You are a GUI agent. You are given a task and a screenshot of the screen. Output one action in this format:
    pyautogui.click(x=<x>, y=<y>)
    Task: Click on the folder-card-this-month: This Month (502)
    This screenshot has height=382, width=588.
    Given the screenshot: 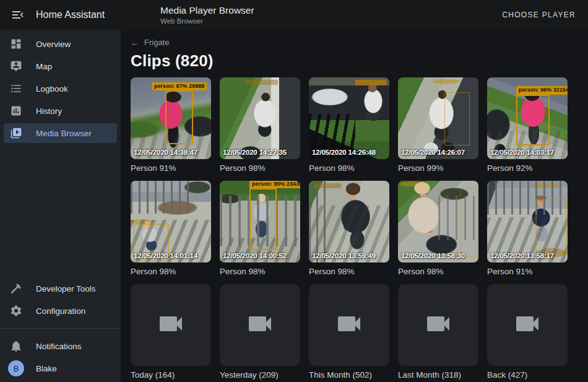 What is the action you would take?
    pyautogui.click(x=349, y=332)
    